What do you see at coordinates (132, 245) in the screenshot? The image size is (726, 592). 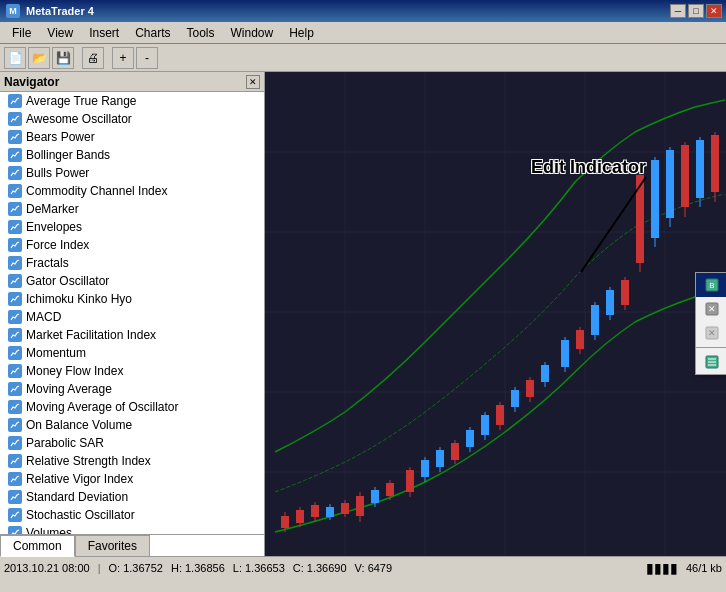 I see `nav-item: Force Index` at bounding box center [132, 245].